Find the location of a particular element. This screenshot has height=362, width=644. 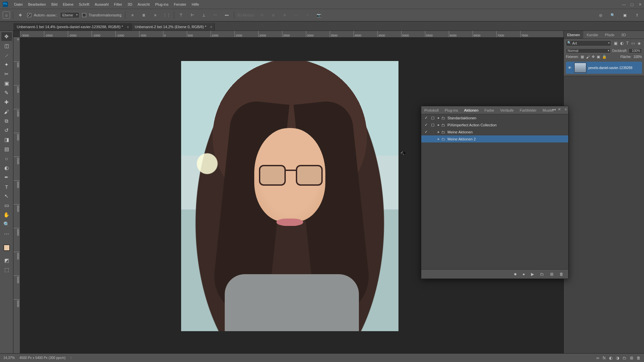

document-tab: Unbenannt-1 bei 14,4% (pexels-daniel-xav… is located at coordinates (72, 27).